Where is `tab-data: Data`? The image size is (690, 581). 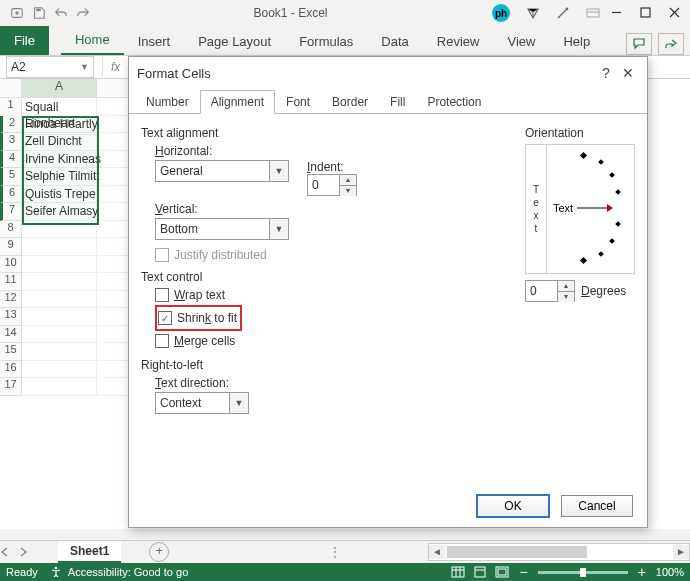 tab-data: Data is located at coordinates (394, 42).